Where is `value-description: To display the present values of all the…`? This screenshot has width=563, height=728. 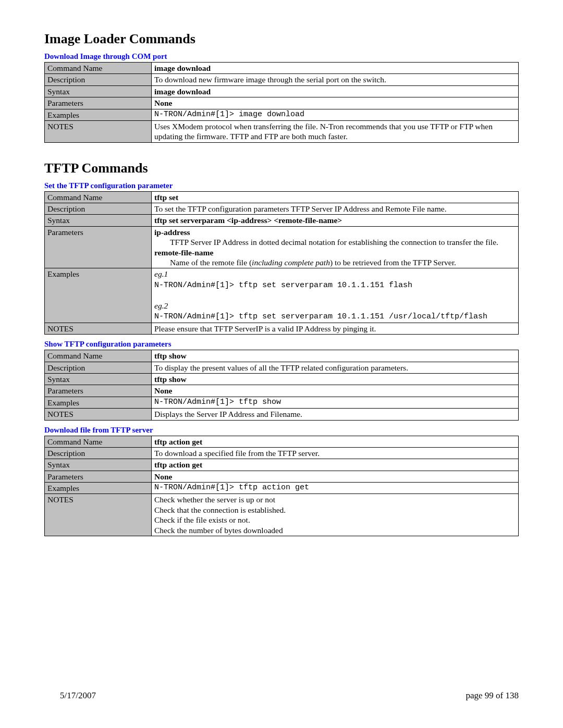
value-description: To display the present values of all the… is located at coordinates (335, 367).